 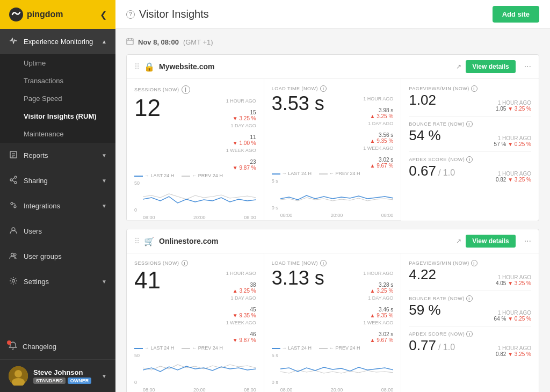 What do you see at coordinates (174, 14) in the screenshot?
I see `page-title: Visitor Insights` at bounding box center [174, 14].